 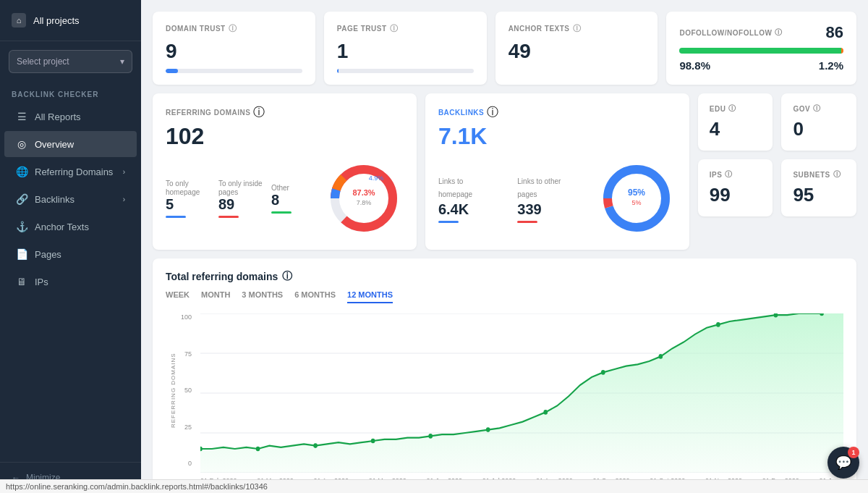 What do you see at coordinates (405, 51) in the screenshot?
I see `page-trust-value: 1` at bounding box center [405, 51].